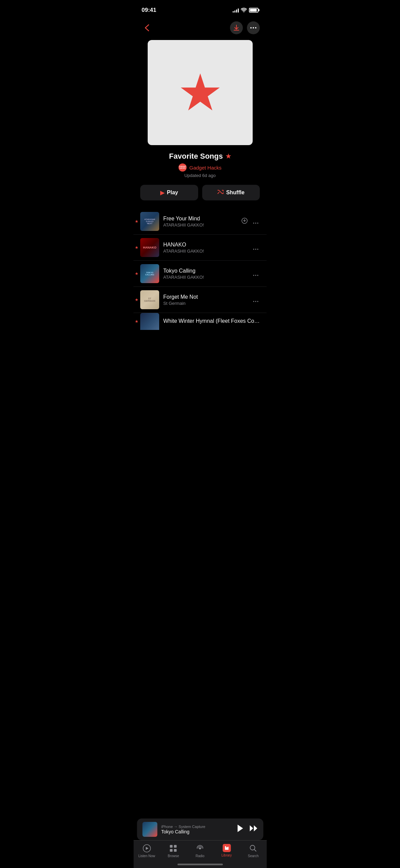 The height and width of the screenshot is (868, 400). I want to click on song-title: Free Your Mind, so click(201, 219).